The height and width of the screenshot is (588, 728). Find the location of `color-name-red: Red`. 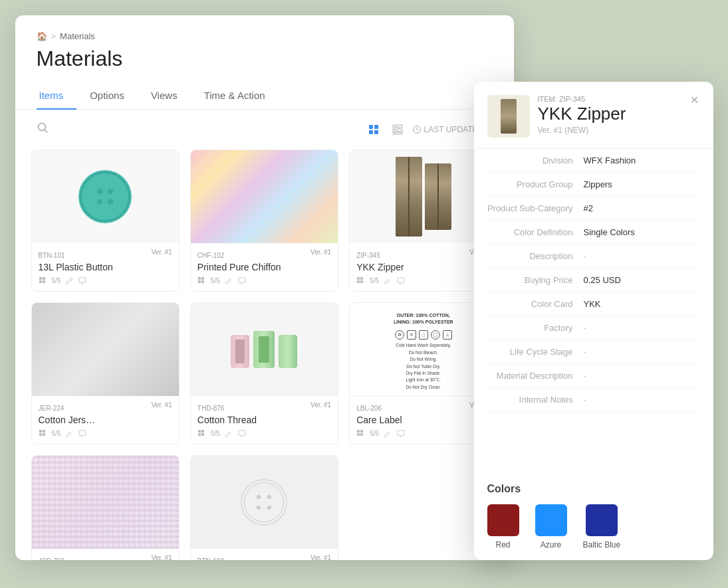

color-name-red: Red is located at coordinates (503, 545).